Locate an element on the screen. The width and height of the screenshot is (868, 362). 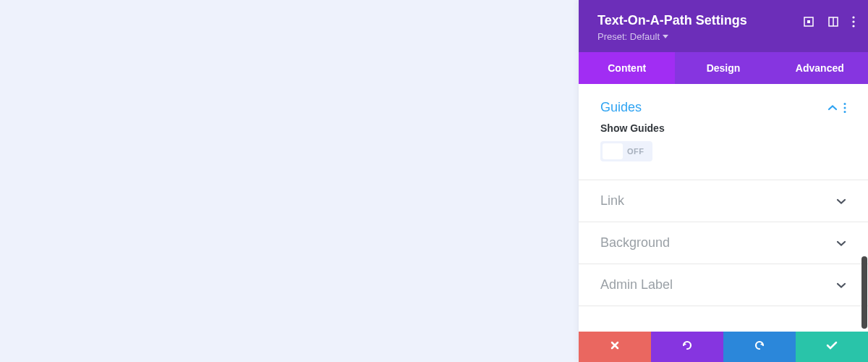
preset-dropdown: Preset: Default is located at coordinates (726, 36).